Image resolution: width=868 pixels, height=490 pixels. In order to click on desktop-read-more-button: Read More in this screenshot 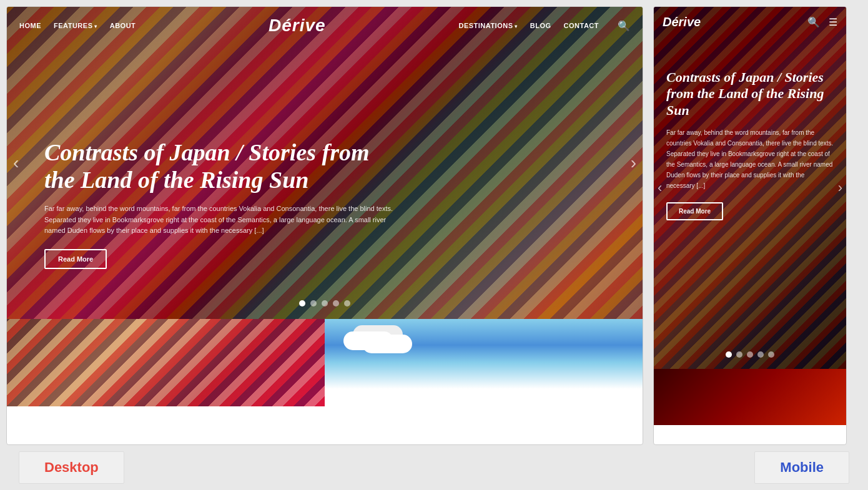, I will do `click(76, 259)`.